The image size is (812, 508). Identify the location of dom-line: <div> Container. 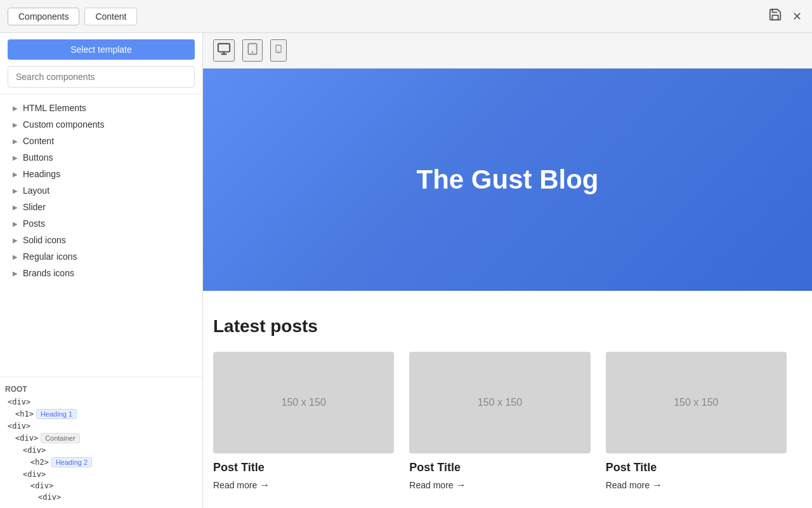
(102, 438).